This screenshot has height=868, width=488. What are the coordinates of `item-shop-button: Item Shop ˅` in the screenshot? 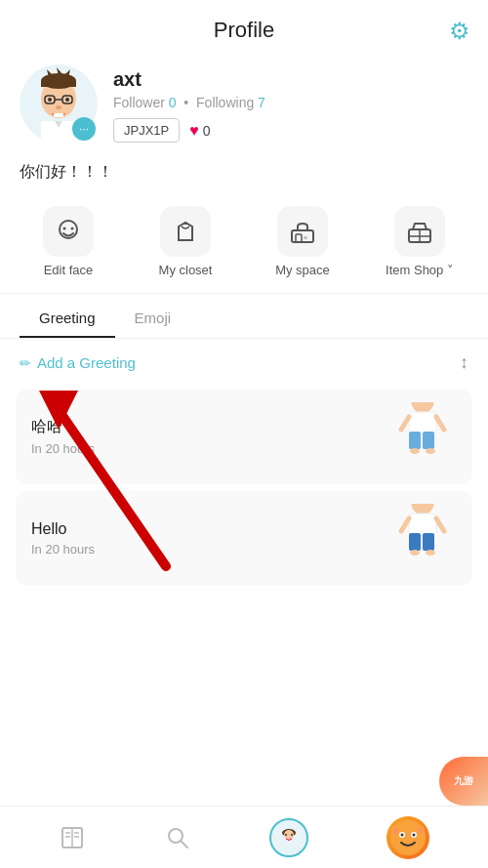 It's located at (420, 242).